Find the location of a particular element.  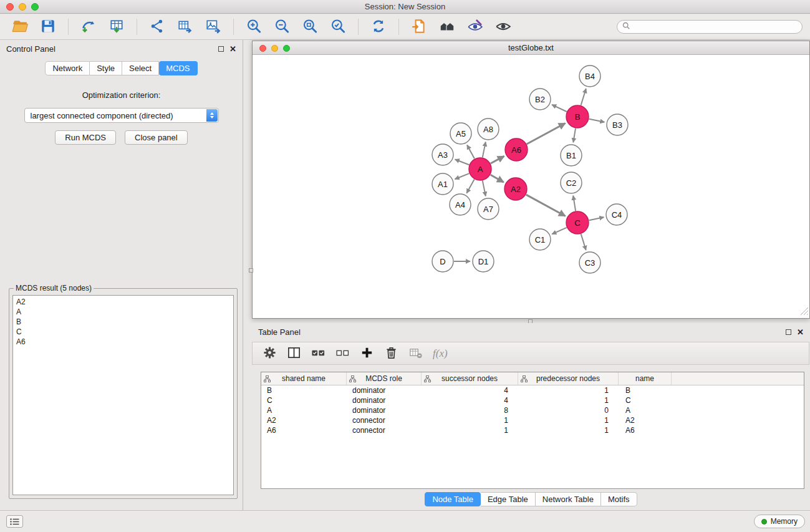

deselect-all-button is located at coordinates (343, 354).